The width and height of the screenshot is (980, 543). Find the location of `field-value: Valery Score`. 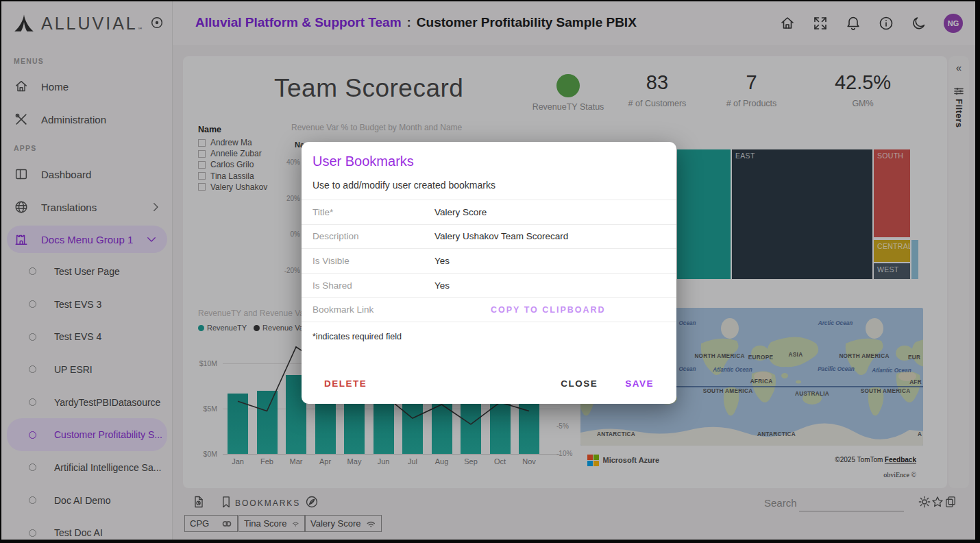

field-value: Valery Score is located at coordinates (461, 213).